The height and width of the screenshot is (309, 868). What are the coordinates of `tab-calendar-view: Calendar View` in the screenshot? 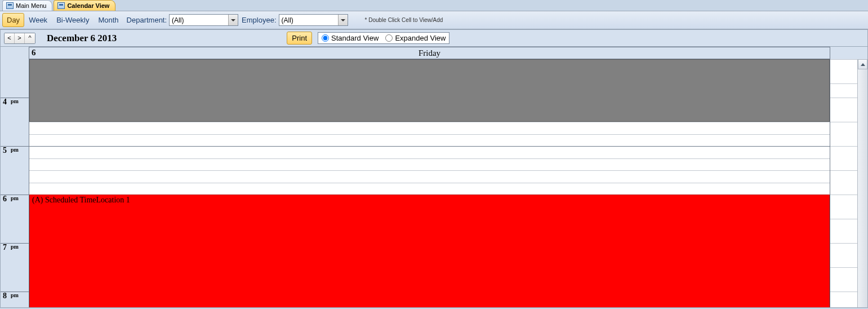 It's located at (84, 6).